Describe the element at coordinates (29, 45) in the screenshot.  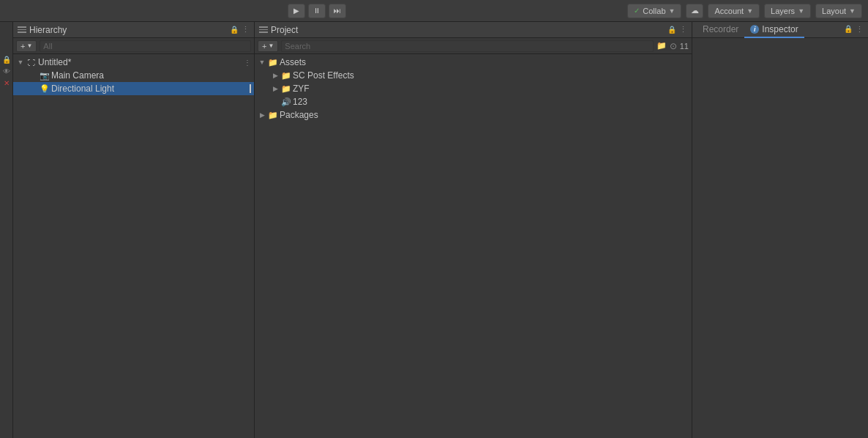
I see `add-chevron-icon: ▼` at that location.